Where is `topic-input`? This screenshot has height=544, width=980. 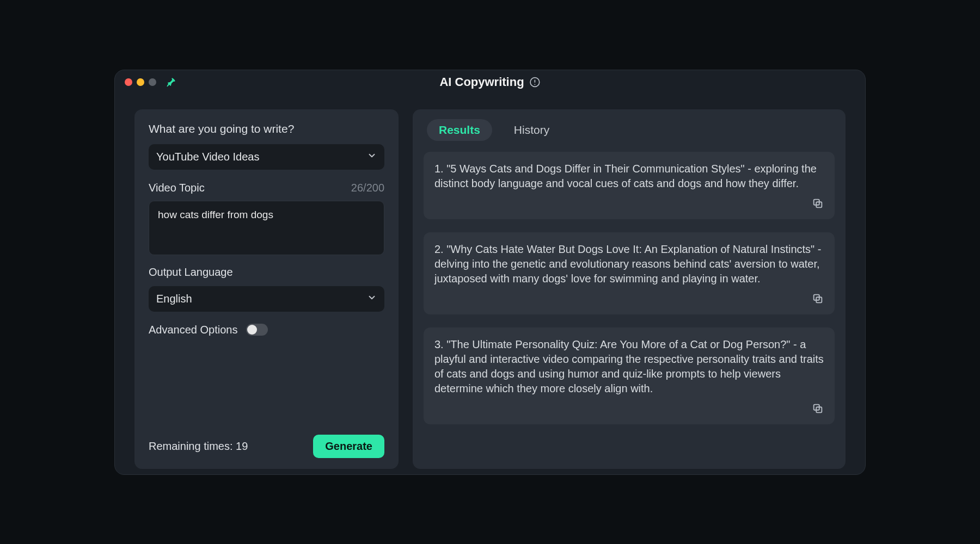 topic-input is located at coordinates (267, 228).